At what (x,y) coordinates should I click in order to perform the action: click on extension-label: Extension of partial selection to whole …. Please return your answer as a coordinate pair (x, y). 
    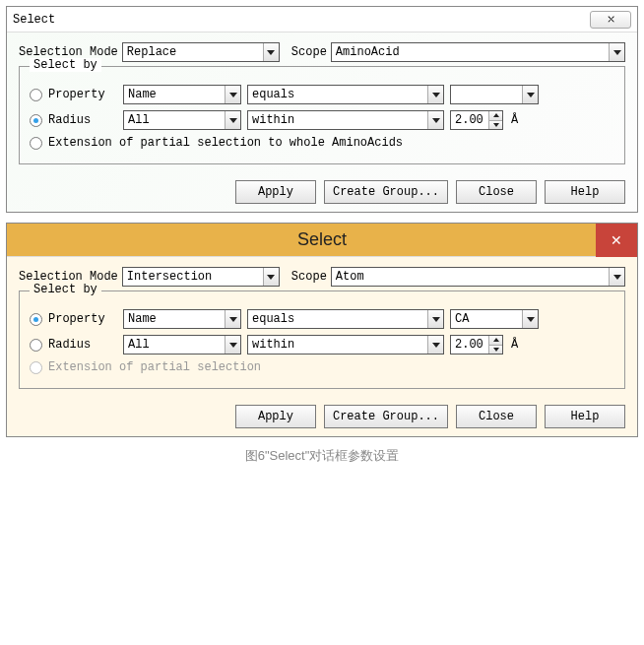
    Looking at the image, I should click on (225, 143).